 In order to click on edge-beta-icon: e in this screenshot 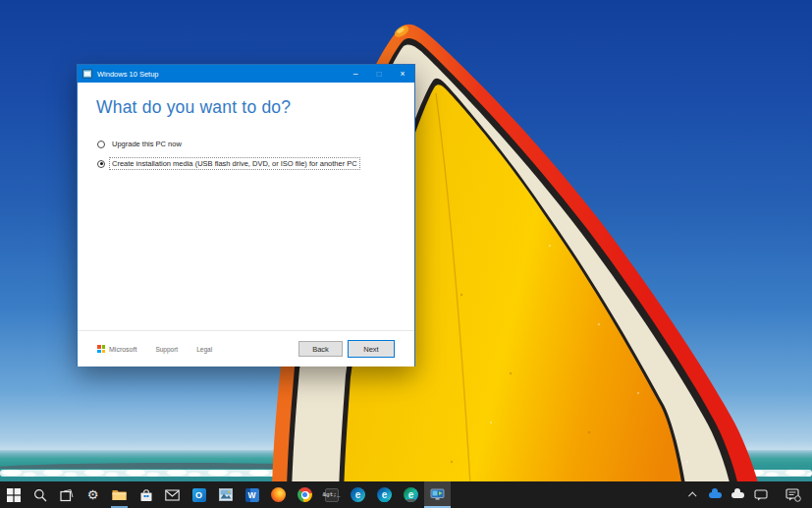, I will do `click(385, 495)`.